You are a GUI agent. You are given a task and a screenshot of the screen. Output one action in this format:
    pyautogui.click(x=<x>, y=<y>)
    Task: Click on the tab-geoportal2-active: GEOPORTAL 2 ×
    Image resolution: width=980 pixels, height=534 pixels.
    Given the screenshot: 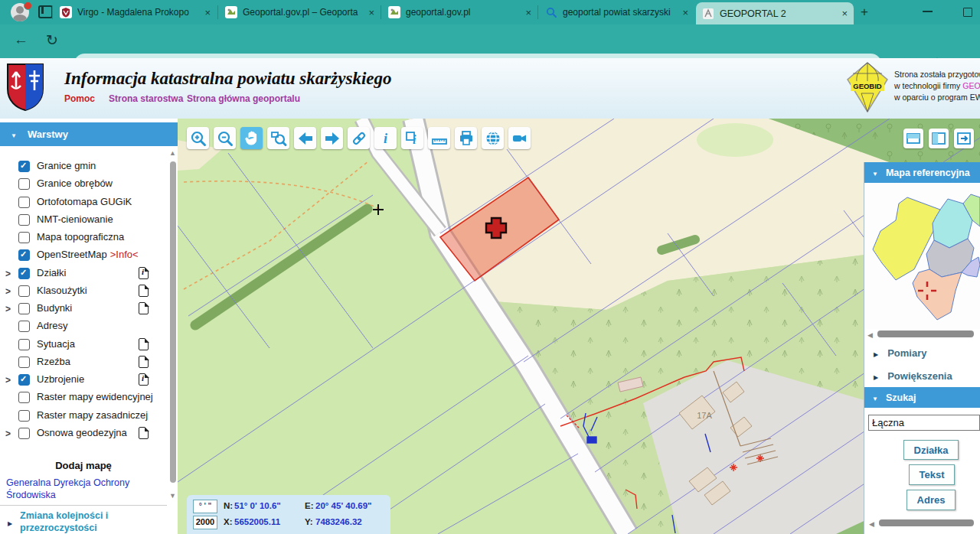 What is the action you would take?
    pyautogui.click(x=775, y=14)
    